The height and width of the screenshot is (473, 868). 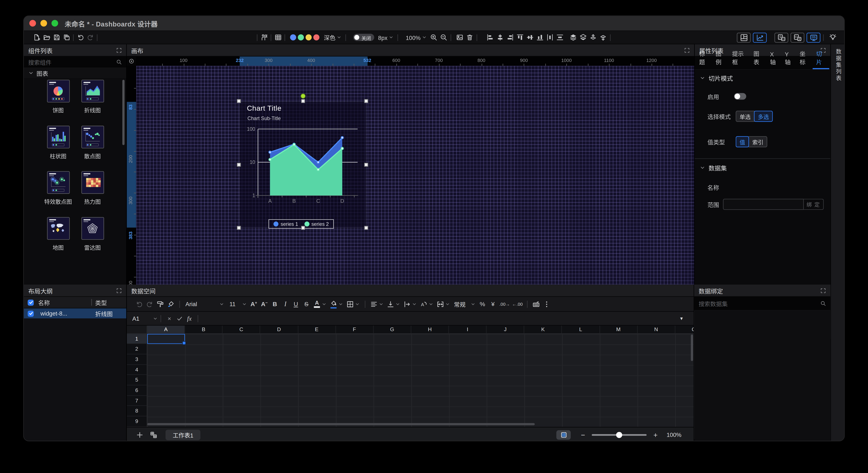 I want to click on distribute-v-icon, so click(x=560, y=37).